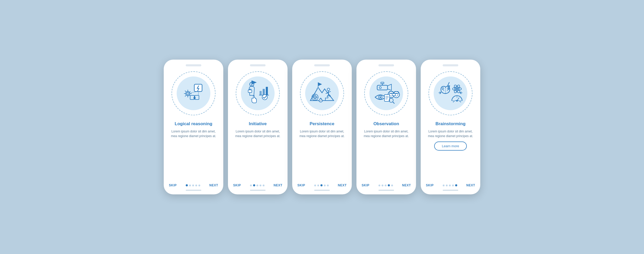 The width and height of the screenshot is (644, 254). What do you see at coordinates (322, 93) in the screenshot?
I see `persistence-icon` at bounding box center [322, 93].